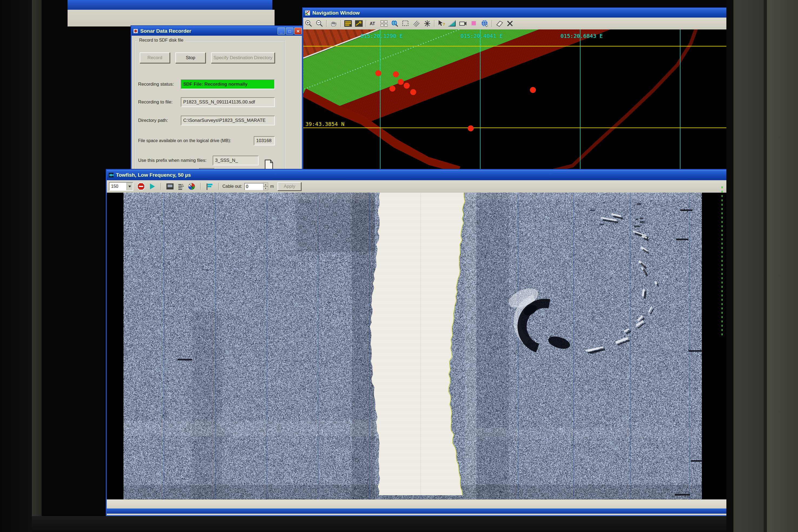  Describe the element at coordinates (384, 24) in the screenshot. I see `tile-view-icon` at that location.